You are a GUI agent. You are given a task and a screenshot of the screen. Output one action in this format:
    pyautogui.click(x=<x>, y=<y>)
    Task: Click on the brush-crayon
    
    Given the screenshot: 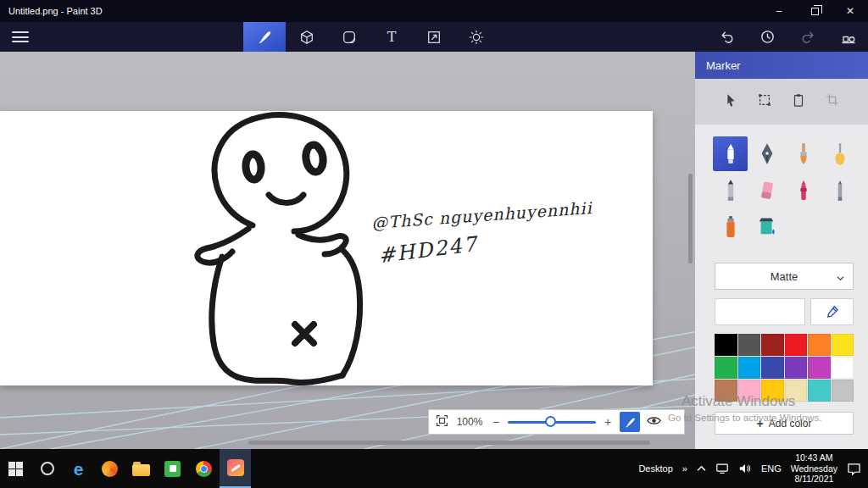 What is the action you would take?
    pyautogui.click(x=804, y=190)
    